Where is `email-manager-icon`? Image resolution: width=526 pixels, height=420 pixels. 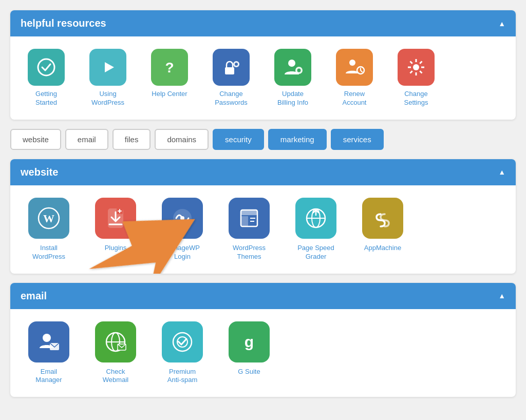 email-manager-icon is located at coordinates (49, 342).